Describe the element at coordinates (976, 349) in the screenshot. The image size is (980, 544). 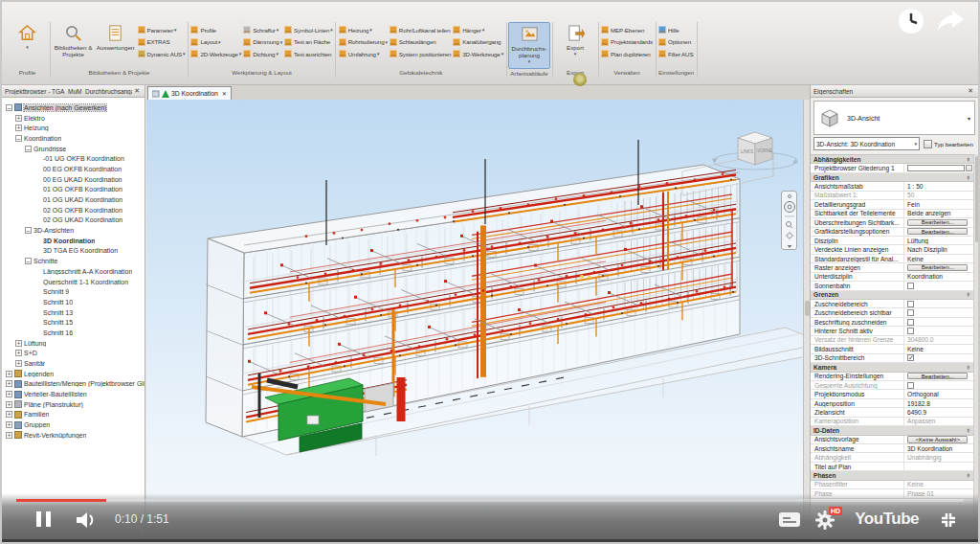
I see `properties-scrollbar` at that location.